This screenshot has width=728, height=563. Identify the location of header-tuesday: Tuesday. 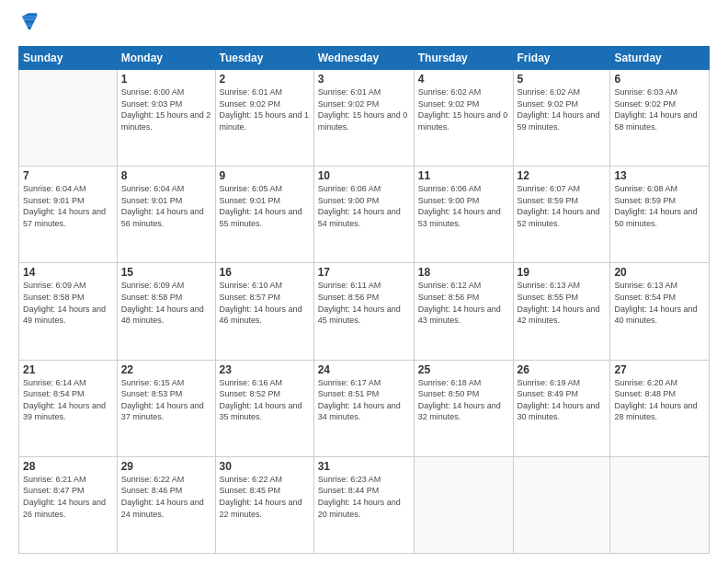
(265, 59).